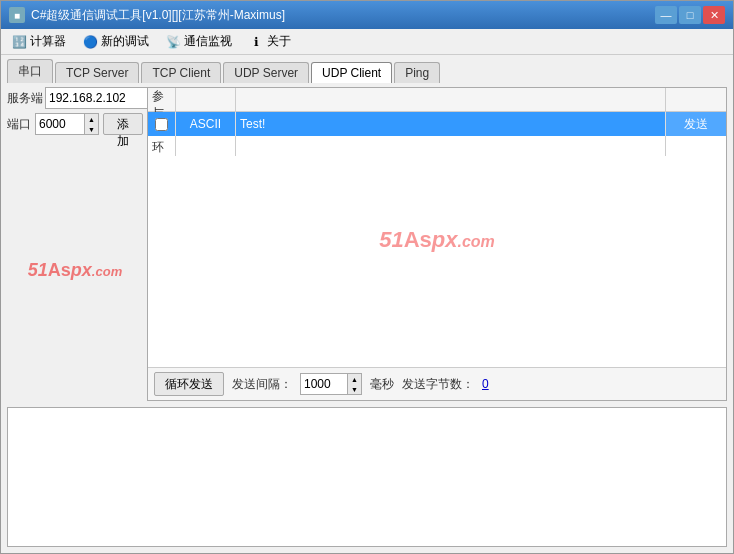 This screenshot has width=734, height=554. Describe the element at coordinates (352, 72) in the screenshot. I see `tab-udp-client: UDP Client` at that location.